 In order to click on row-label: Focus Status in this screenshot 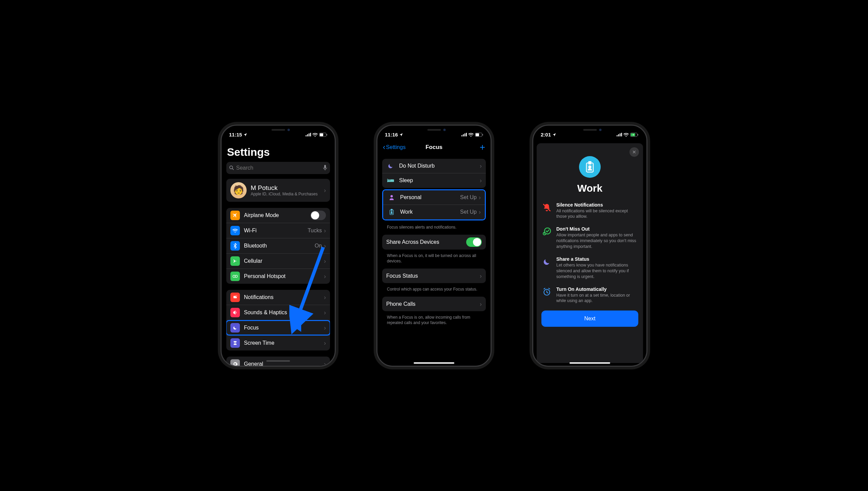, I will do `click(433, 276)`.